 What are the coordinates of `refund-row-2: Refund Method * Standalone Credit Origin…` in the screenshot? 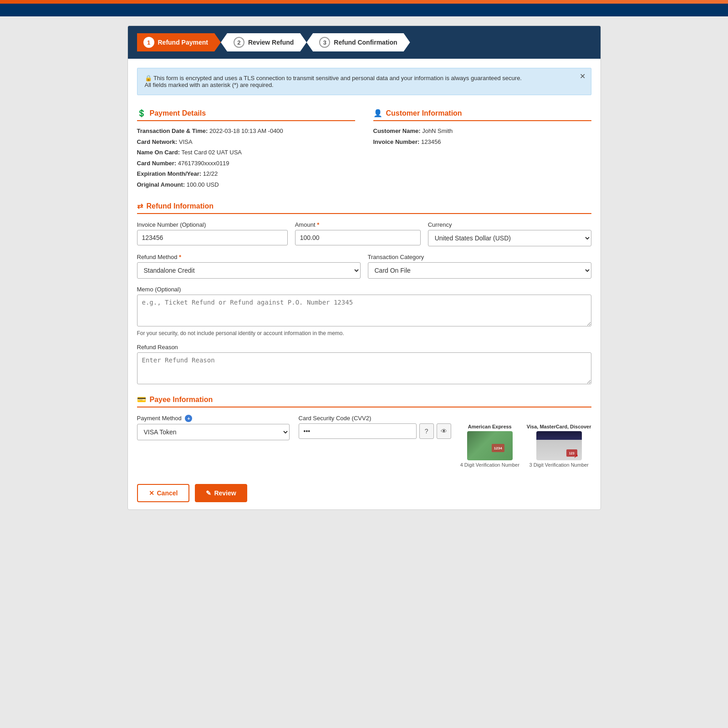 It's located at (364, 266).